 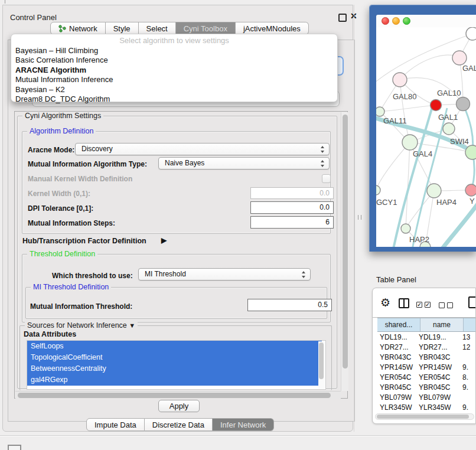 What do you see at coordinates (463, 104) in the screenshot?
I see `node-gray` at bounding box center [463, 104].